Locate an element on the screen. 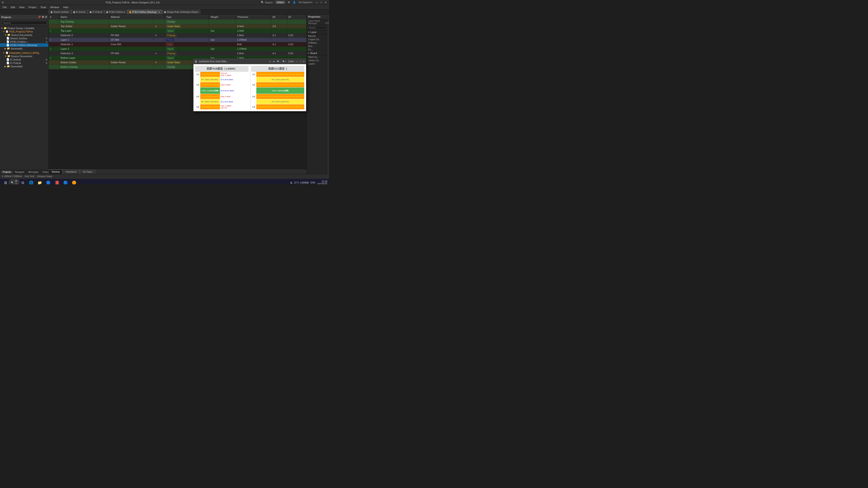  table-row: 2 Layer 1 CF-004 Plane 1oz 1.378mil is located at coordinates (178, 40).